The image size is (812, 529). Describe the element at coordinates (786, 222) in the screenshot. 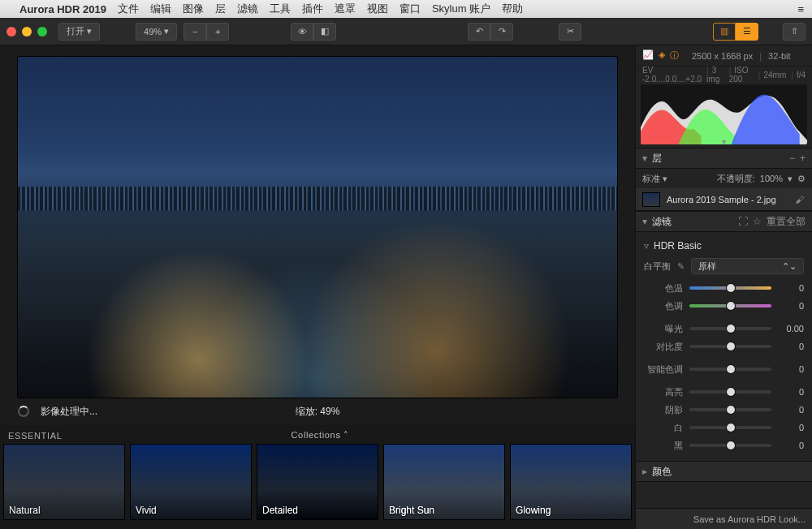

I see `reset-all-button: 重置全部` at that location.